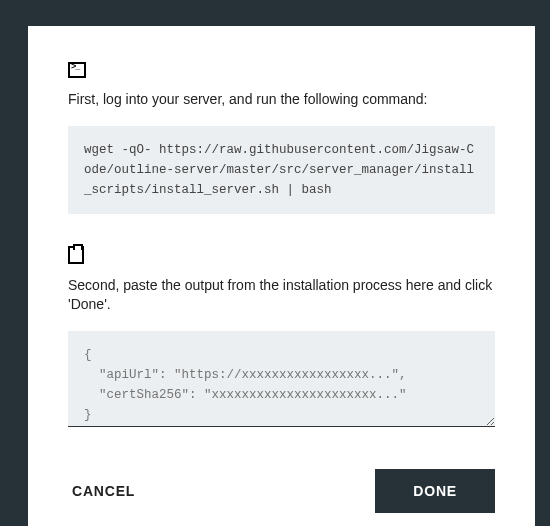 The height and width of the screenshot is (526, 550). I want to click on cancel-button: CANCEL, so click(120, 491).